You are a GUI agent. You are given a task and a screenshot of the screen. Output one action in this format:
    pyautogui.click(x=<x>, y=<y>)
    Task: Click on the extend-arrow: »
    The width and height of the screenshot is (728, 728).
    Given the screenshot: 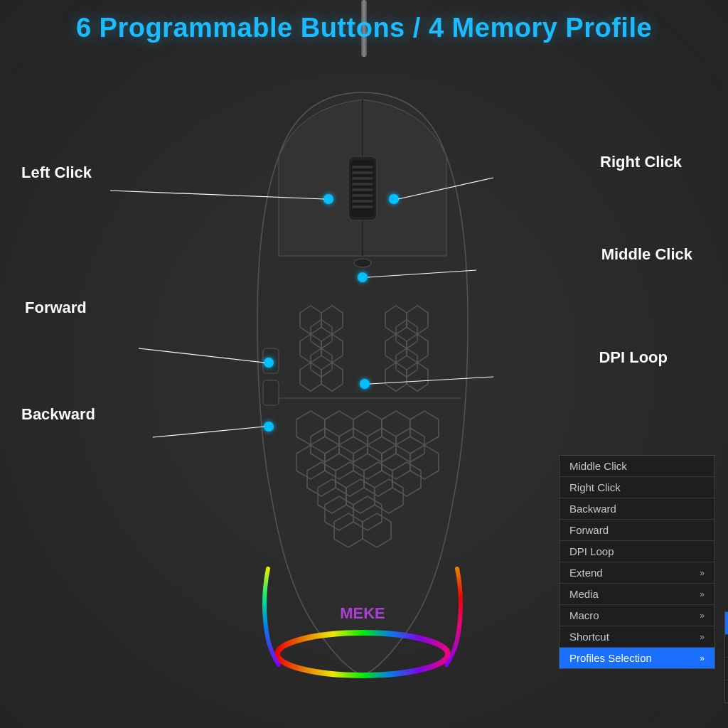 What is the action you would take?
    pyautogui.click(x=702, y=573)
    